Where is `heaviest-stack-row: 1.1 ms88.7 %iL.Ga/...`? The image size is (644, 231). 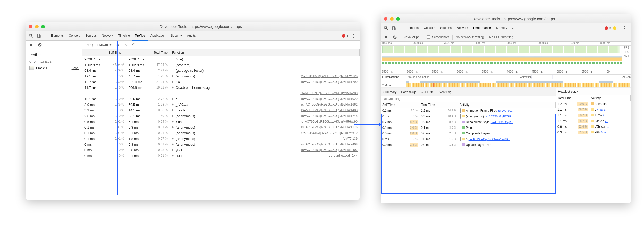
heaviest-stack-row: 1.1 ms88.7 %iL.Ga/... is located at coordinates (593, 115).